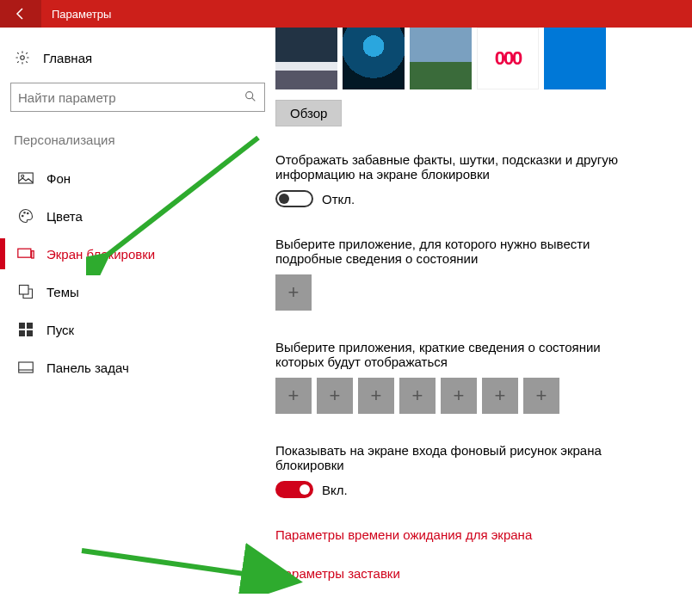 This screenshot has width=692, height=616. I want to click on nav-label: Пуск, so click(60, 330).